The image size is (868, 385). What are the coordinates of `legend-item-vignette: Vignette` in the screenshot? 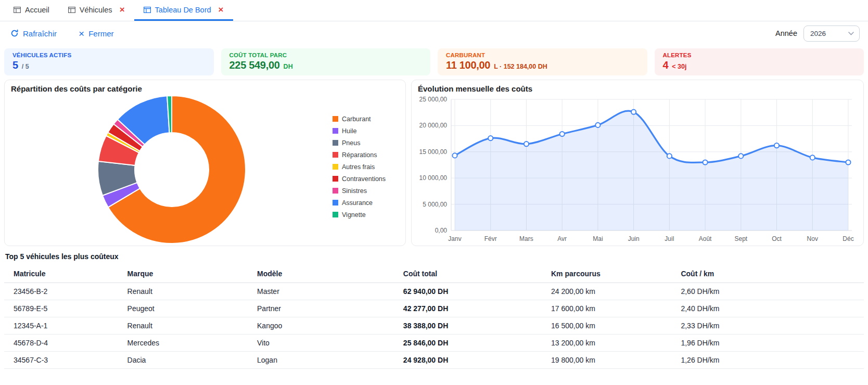 It's located at (365, 215).